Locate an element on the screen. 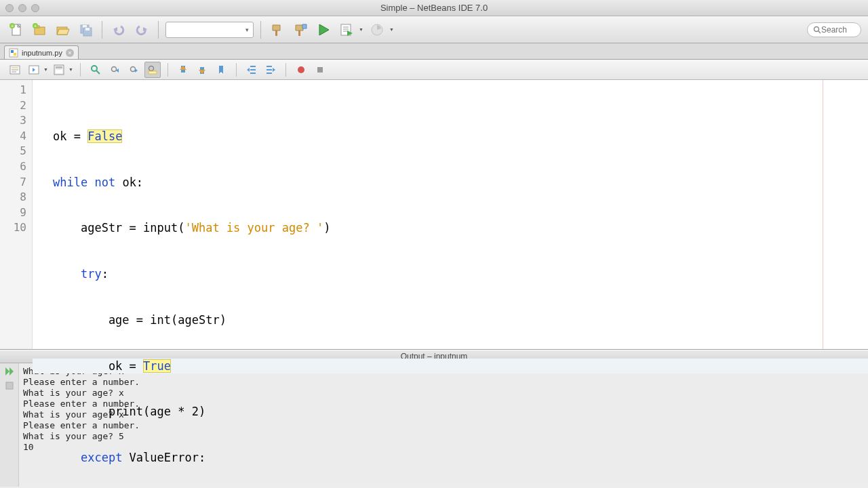  output-gutter is located at coordinates (9, 425).